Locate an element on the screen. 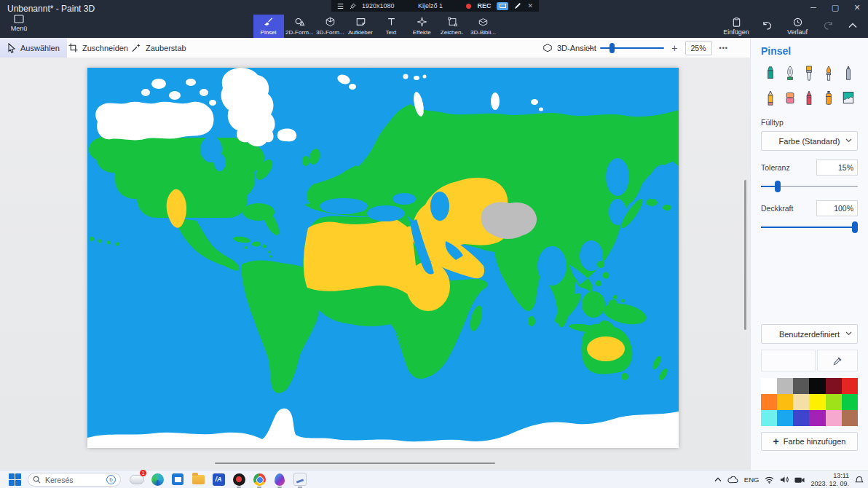 This screenshot has height=488, width=868. tab-stickers: Aufkleber is located at coordinates (360, 26).